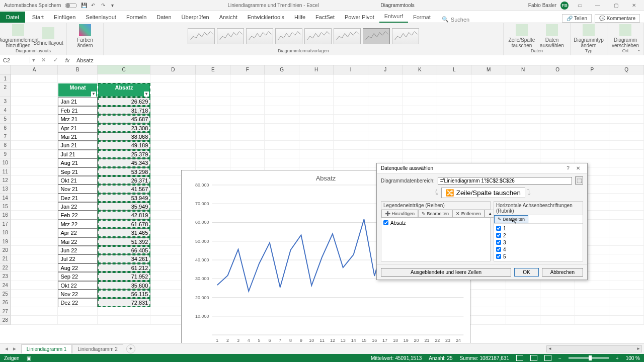  I want to click on cell-B1, so click(77, 78).